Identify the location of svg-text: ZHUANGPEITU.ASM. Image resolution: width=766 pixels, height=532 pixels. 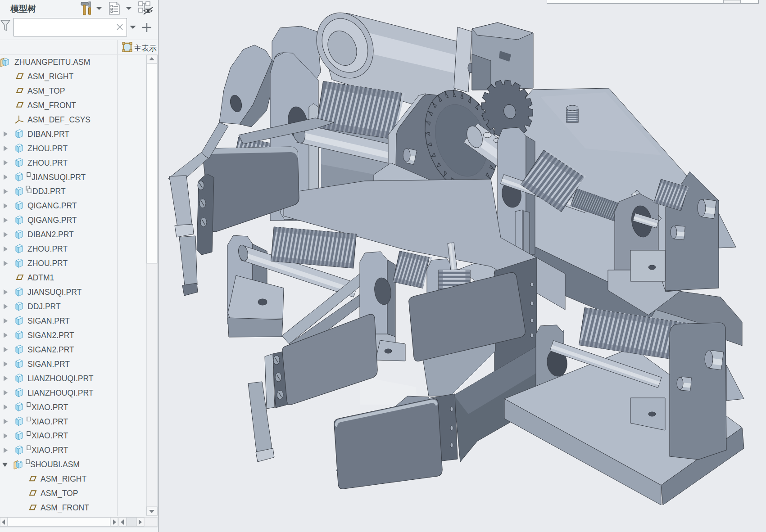
(52, 62).